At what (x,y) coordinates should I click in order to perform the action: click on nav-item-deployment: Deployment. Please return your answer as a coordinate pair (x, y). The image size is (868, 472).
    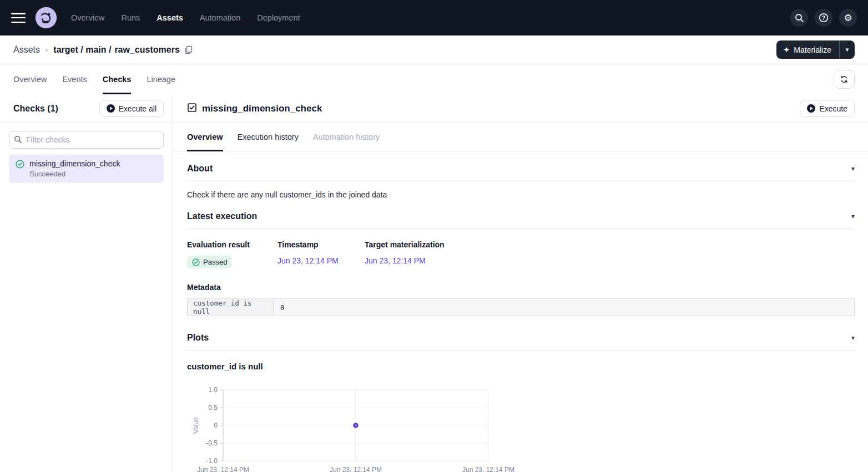
    Looking at the image, I should click on (279, 18).